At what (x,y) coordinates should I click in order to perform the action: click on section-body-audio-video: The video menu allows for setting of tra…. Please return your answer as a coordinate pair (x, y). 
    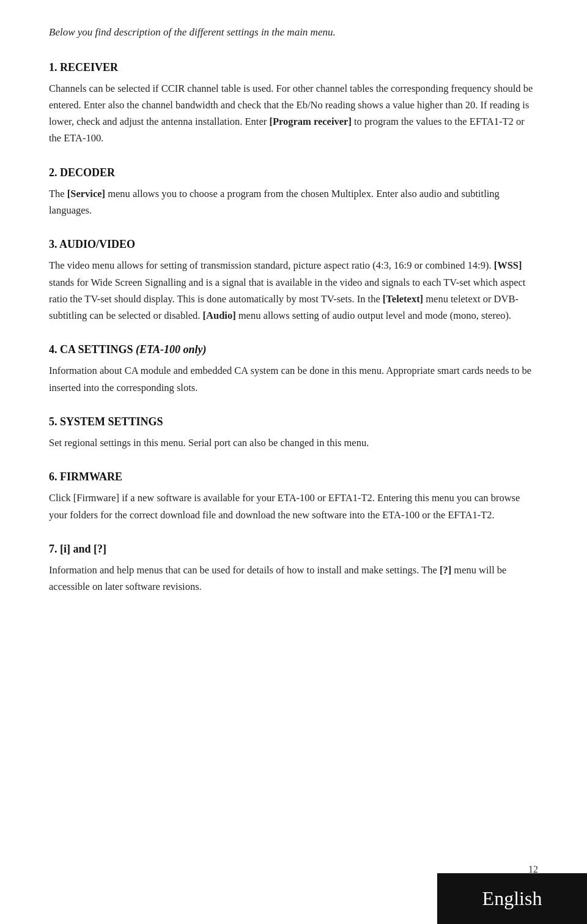
    Looking at the image, I should click on (294, 290).